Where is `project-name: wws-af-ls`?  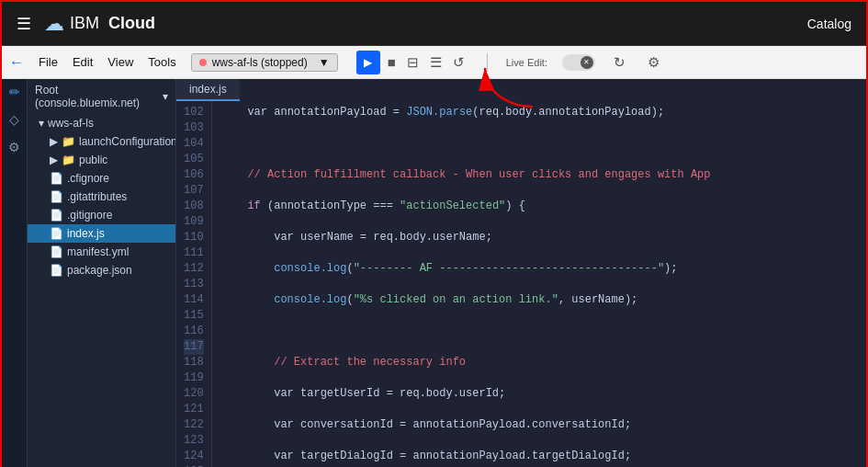
project-name: wws-af-ls is located at coordinates (71, 123).